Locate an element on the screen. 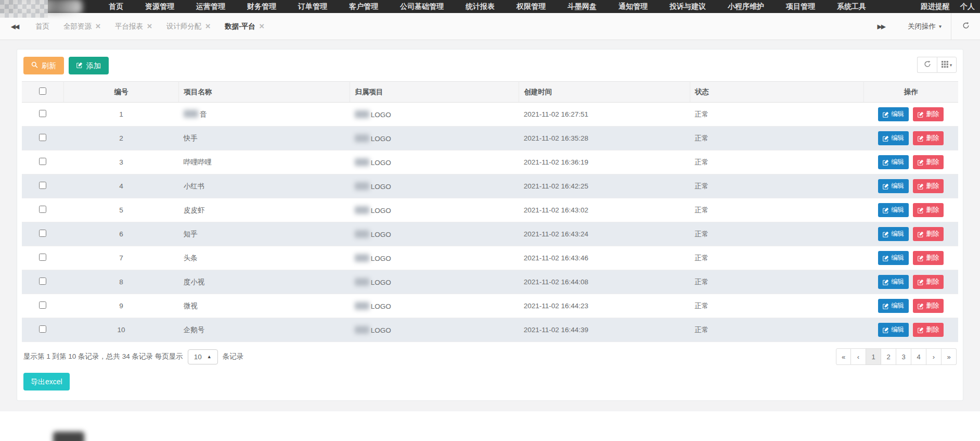 This screenshot has width=980, height=441. tab-设计师分配: 设计师分配✕ is located at coordinates (188, 27).